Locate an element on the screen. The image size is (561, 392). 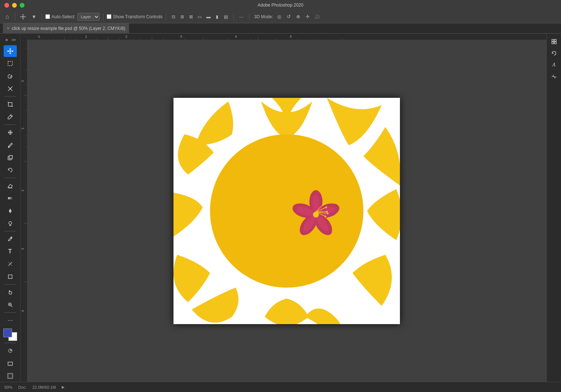
3d-mode-label: 3D Mode: is located at coordinates (264, 17).